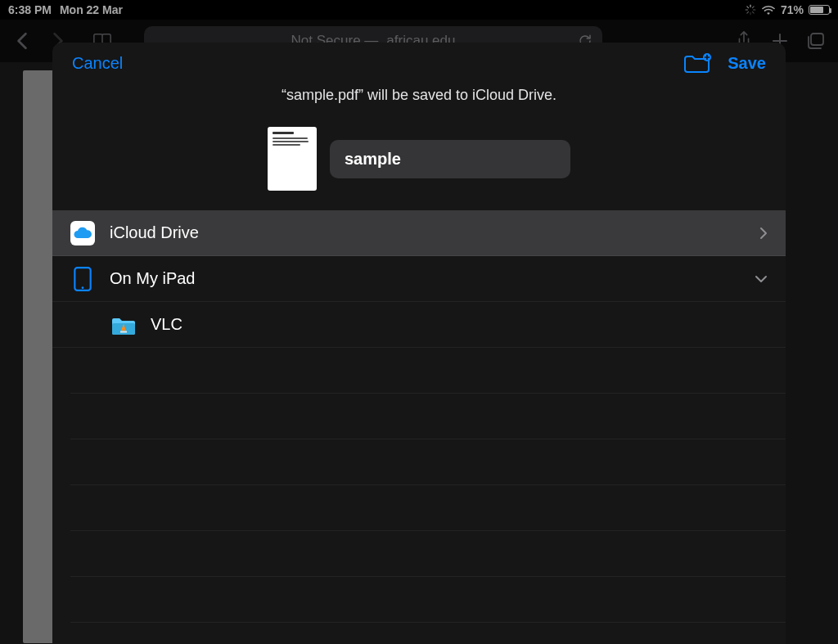 Image resolution: width=838 pixels, height=644 pixels. I want to click on location-label: On My iPad, so click(425, 278).